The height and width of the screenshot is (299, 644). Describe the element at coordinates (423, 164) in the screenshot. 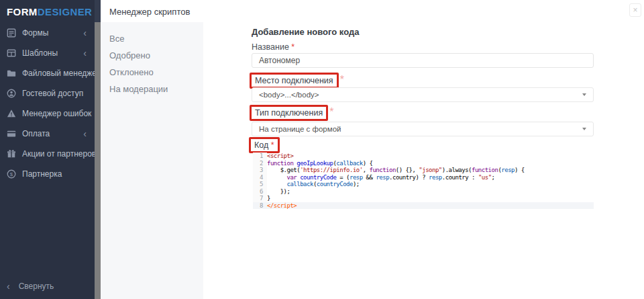

I see `code-line: 2function geoIpLookup(callback) {` at that location.